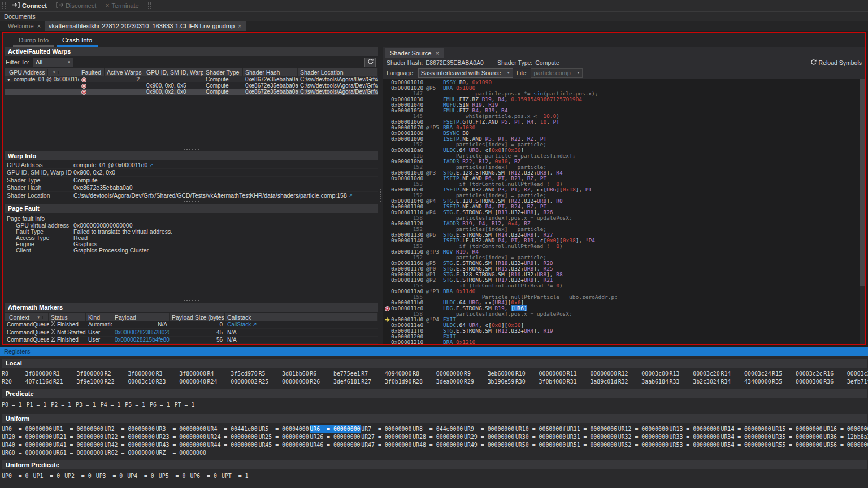  I want to click on page-fault-value: Failed to translate the virtual address., so click(123, 232).